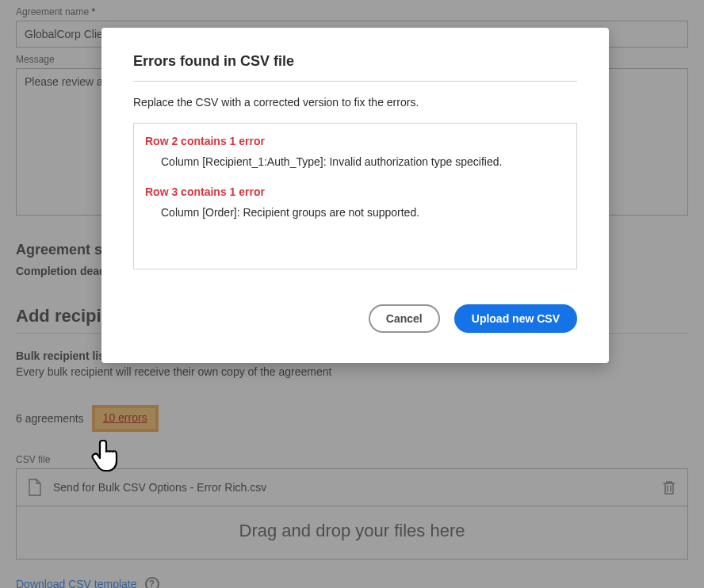 This screenshot has height=588, width=704. I want to click on error-row-detail: Column [Order]: Recipient groups are not…, so click(366, 212).